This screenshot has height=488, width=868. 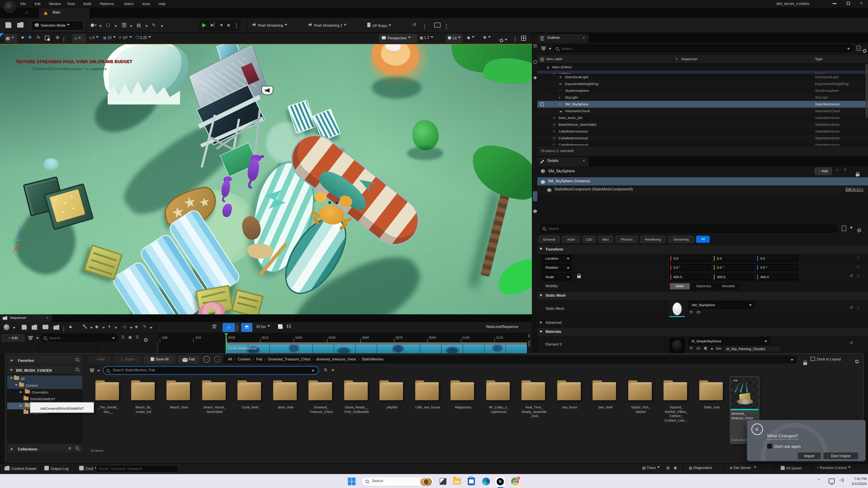 I want to click on drawer-add-button: + Add, so click(x=100, y=360).